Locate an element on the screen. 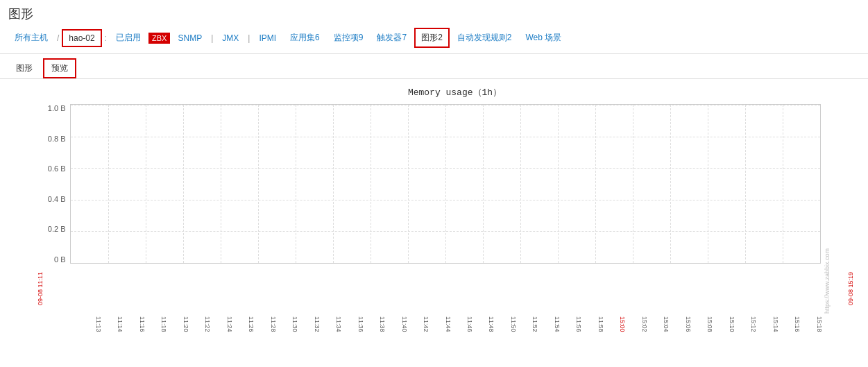 The image size is (868, 367). y-label-3: 0.6 B is located at coordinates (57, 169).